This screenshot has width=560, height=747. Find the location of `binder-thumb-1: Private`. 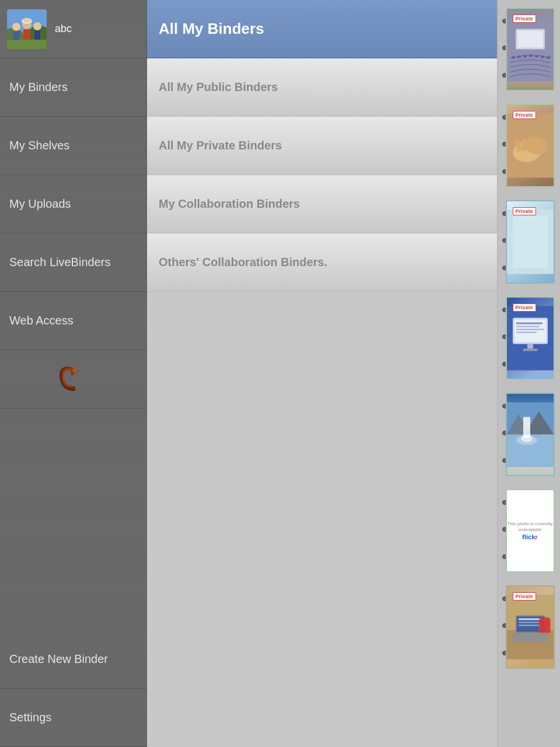

binder-thumb-1: Private is located at coordinates (529, 48).